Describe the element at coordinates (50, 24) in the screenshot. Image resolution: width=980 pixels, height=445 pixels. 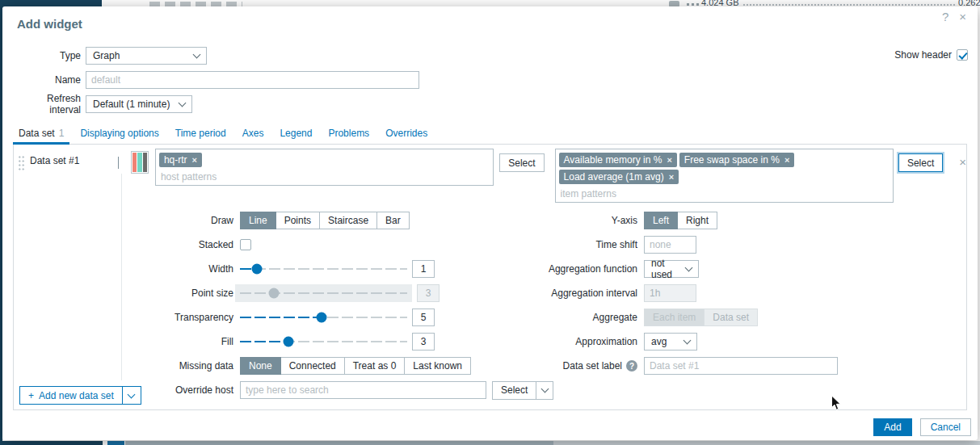
I see `dialog-title: Add widget` at that location.